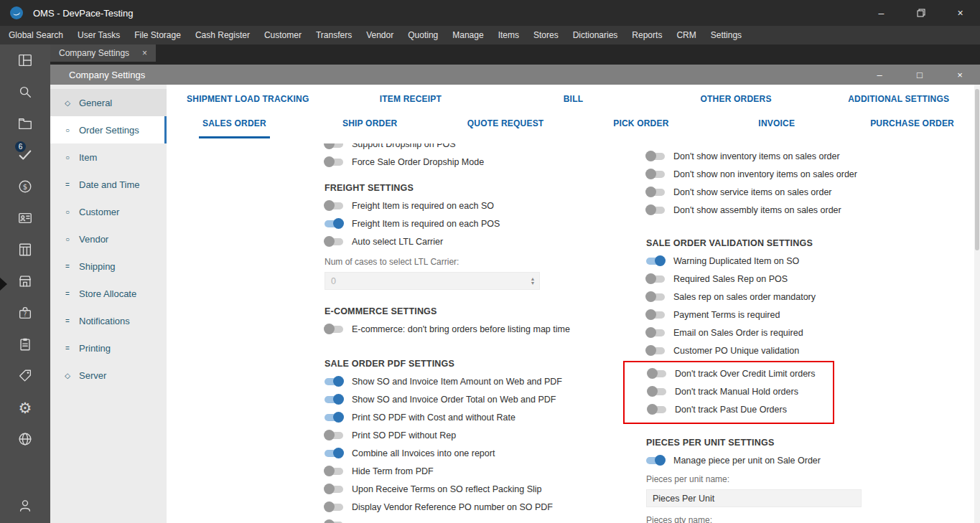 The height and width of the screenshot is (523, 980). I want to click on menu-item-reports: Reports, so click(647, 35).